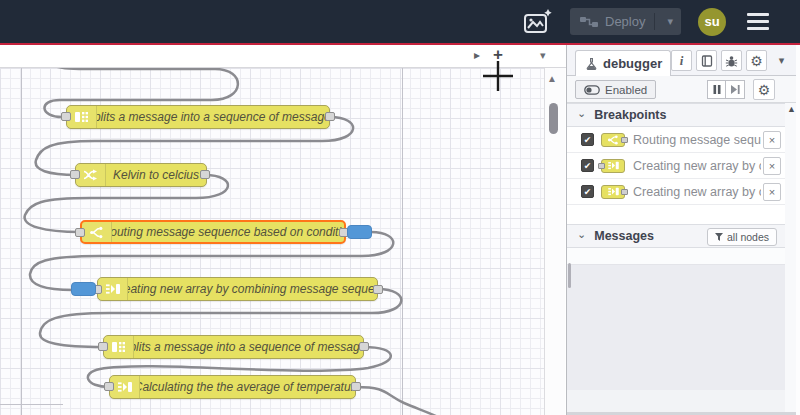 The image size is (800, 415). I want to click on node-label: Kelvin to celcius, so click(156, 175).